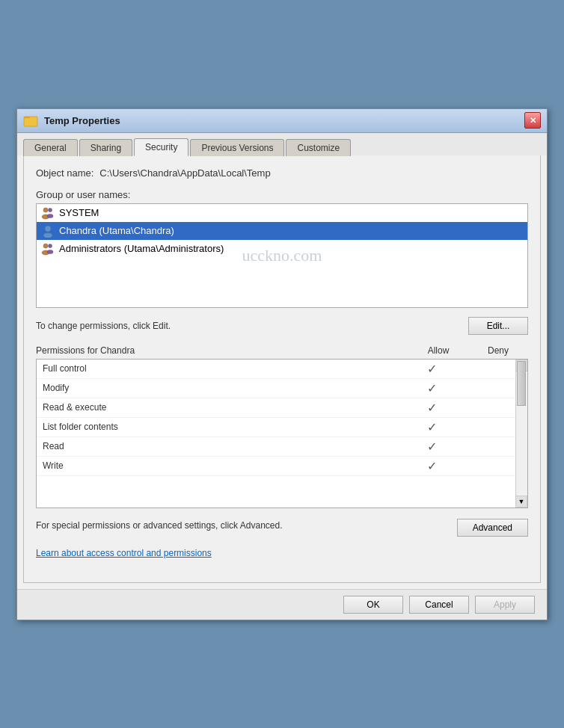 The width and height of the screenshot is (564, 728). I want to click on folder-icon, so click(31, 120).